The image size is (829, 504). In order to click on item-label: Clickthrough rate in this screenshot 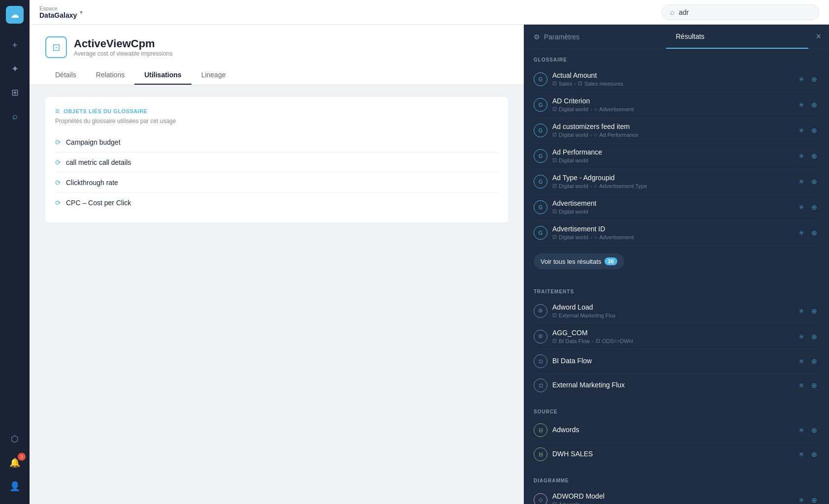, I will do `click(92, 183)`.